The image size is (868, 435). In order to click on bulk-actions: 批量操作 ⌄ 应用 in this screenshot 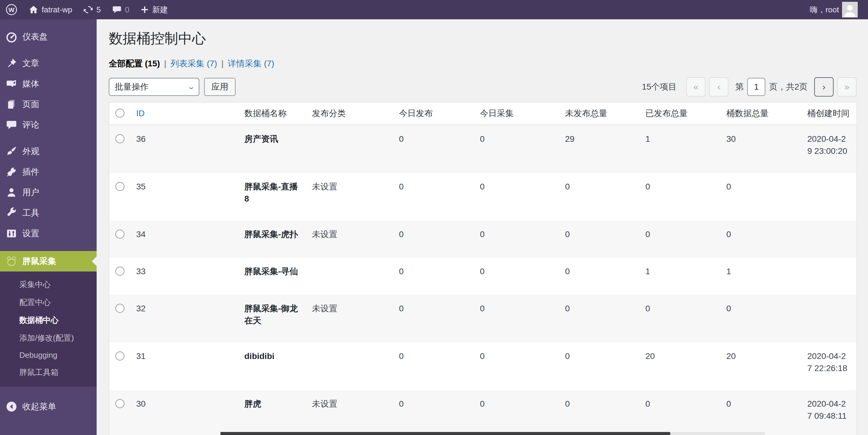, I will do `click(172, 87)`.